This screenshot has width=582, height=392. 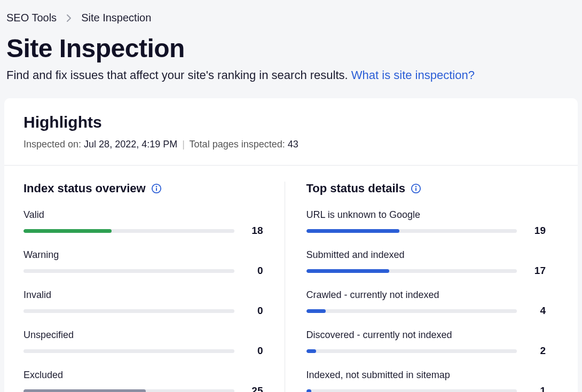 I want to click on stat-row: Submitted and indexed17, so click(x=426, y=263).